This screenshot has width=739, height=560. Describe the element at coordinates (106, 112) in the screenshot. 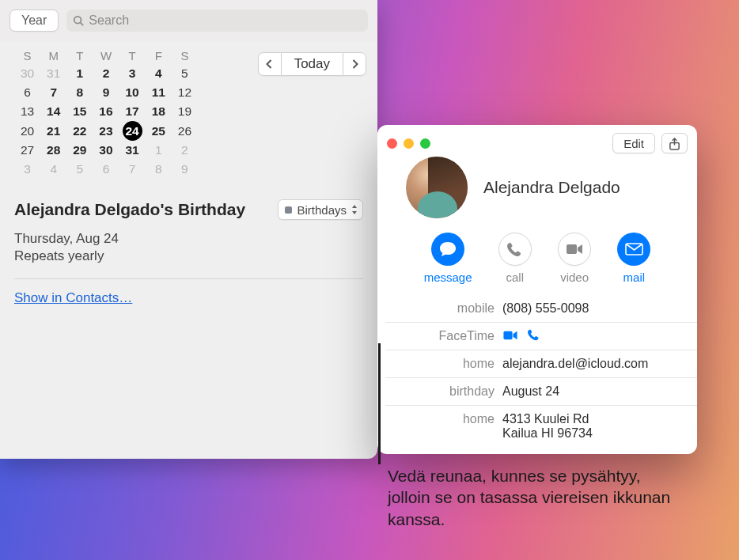

I see `calendar-day: 16` at that location.